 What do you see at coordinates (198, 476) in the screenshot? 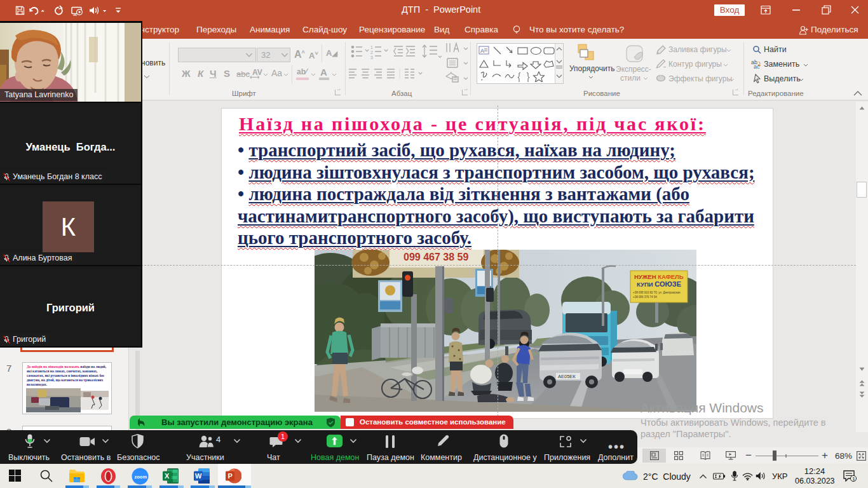
I see `svg-text: W` at bounding box center [198, 476].